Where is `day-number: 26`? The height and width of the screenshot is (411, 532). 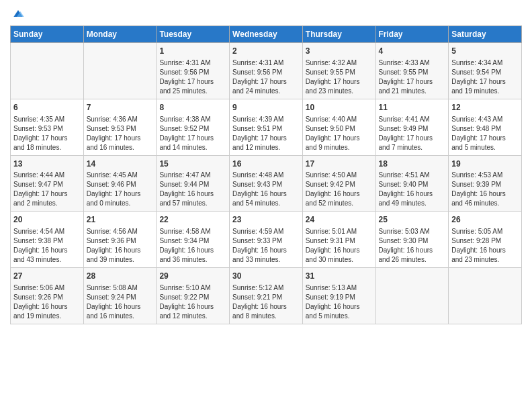 day-number: 26 is located at coordinates (485, 220).